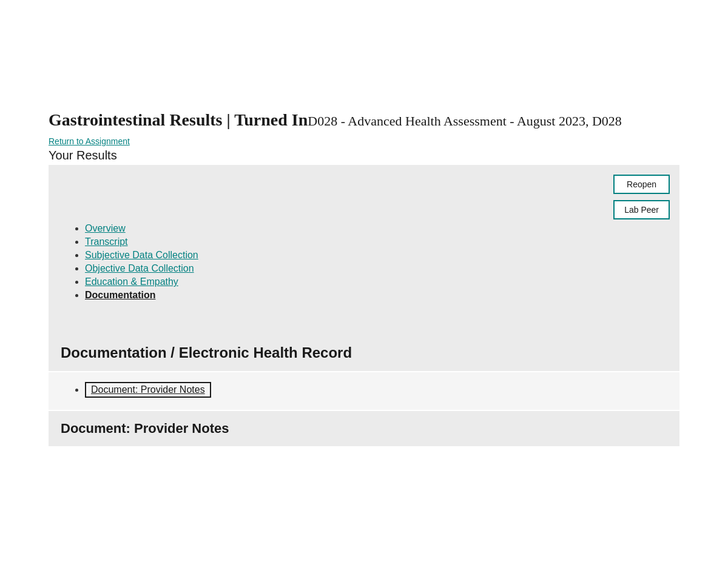 This screenshot has width=728, height=562. What do you see at coordinates (642, 210) in the screenshot?
I see `lab-peer-button: Lab Peer` at bounding box center [642, 210].